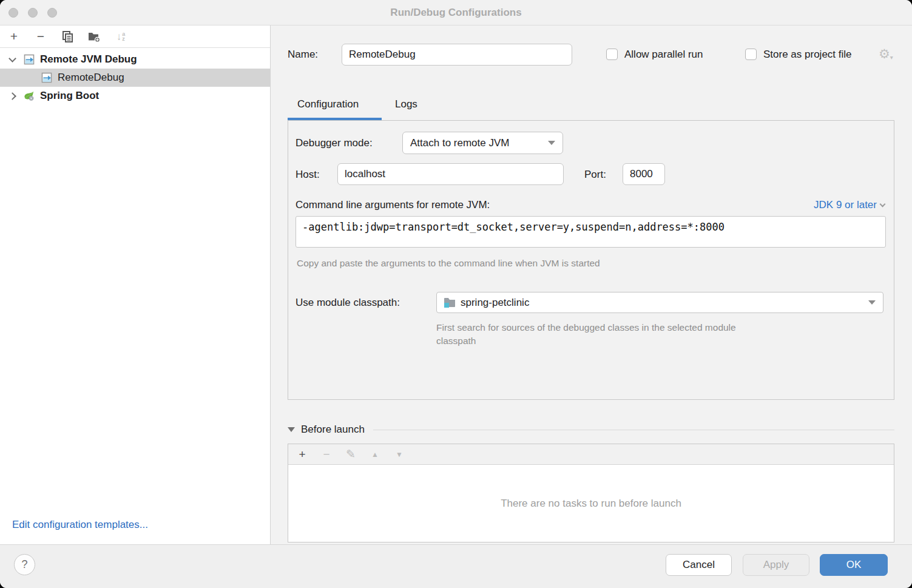 The image size is (912, 588). Describe the element at coordinates (95, 36) in the screenshot. I see `new-folder-icon` at that location.